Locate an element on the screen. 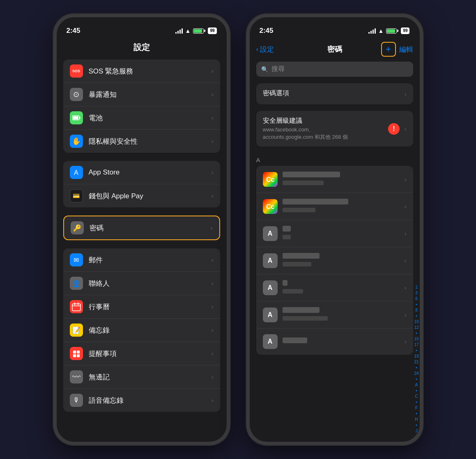 This screenshot has width=476, height=459. index-L: L is located at coordinates (416, 441).